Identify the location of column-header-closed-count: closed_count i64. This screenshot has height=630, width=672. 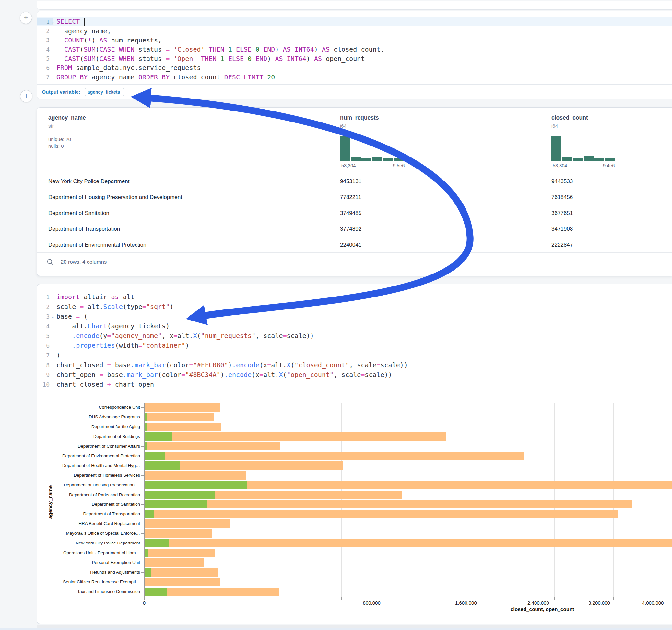
(570, 122).